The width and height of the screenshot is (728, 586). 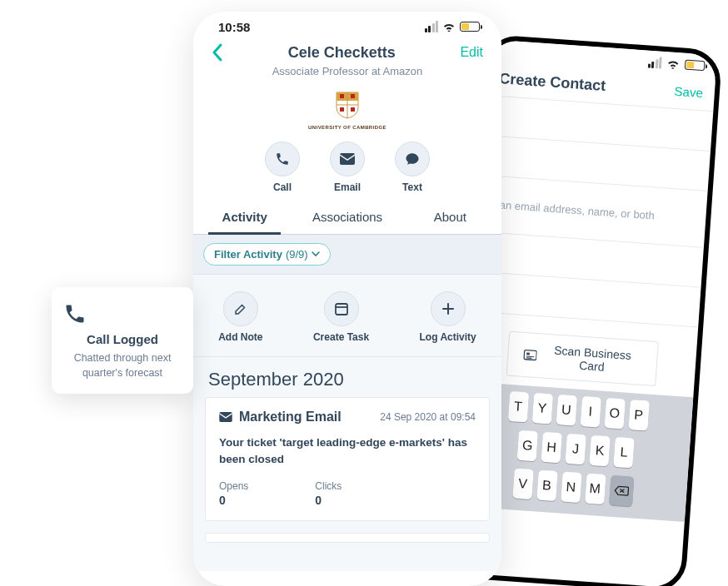 I want to click on card-title-text: Marketing Email, so click(x=290, y=417).